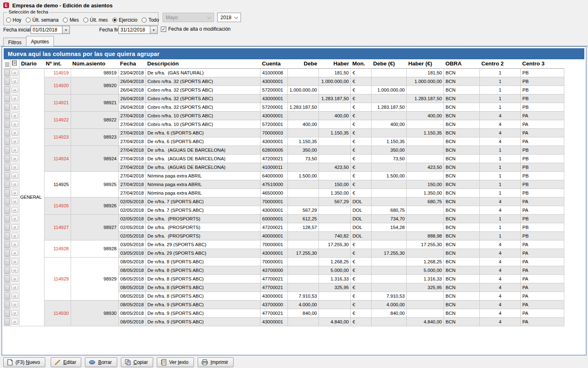 Image resolution: width=588 pixels, height=368 pixels. What do you see at coordinates (7, 64) in the screenshot?
I see `row-menu-icon` at bounding box center [7, 64].